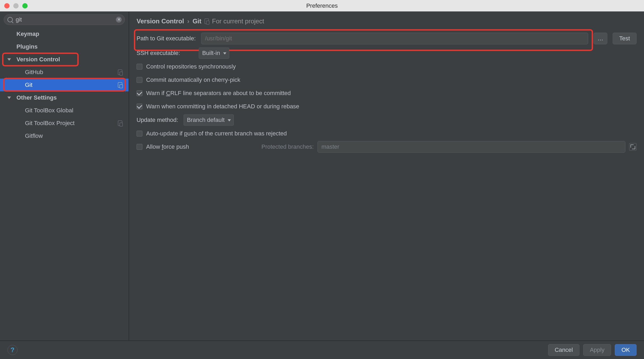  Describe the element at coordinates (158, 53) in the screenshot. I see `ssh-label: SSH executable:` at that location.